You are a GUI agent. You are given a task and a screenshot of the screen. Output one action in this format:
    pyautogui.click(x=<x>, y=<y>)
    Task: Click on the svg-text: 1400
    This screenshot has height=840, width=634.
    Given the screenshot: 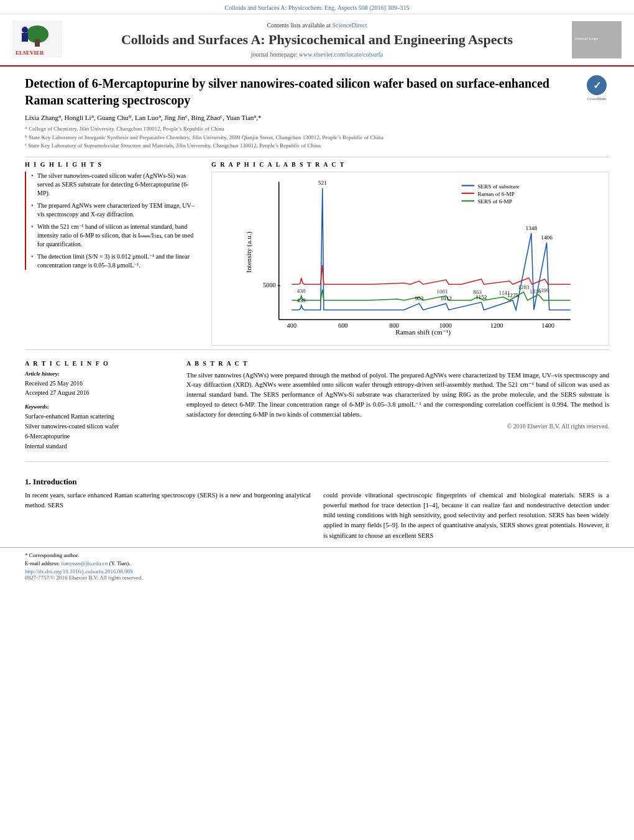 What is the action you would take?
    pyautogui.click(x=548, y=326)
    